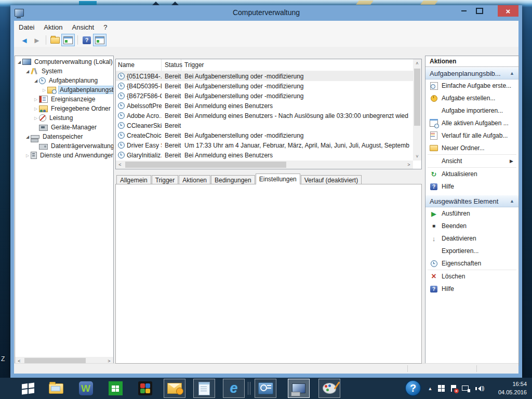 This screenshot has width=532, height=399. I want to click on tree-item-leistung: ▷ Leistung, so click(64, 118).